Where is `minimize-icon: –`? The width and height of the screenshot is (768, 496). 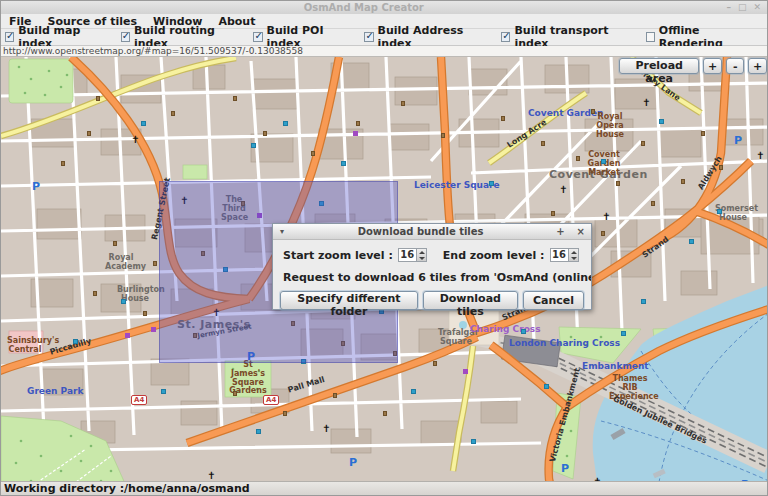 minimize-icon: – is located at coordinates (728, 8).